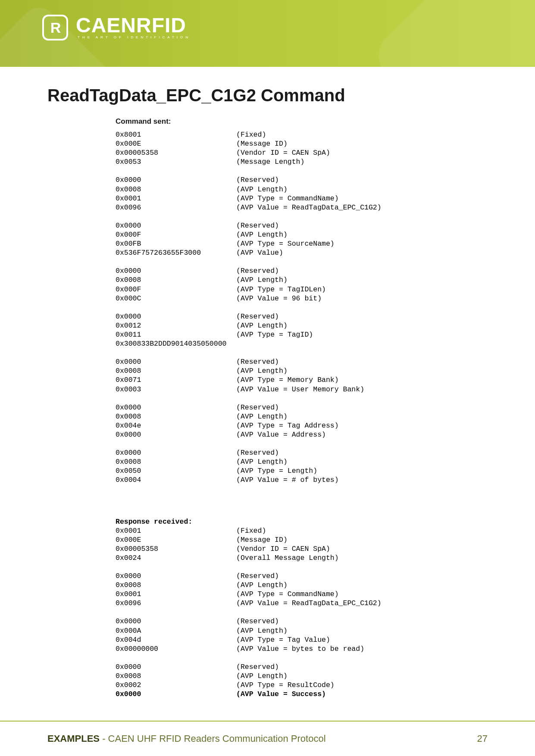  Describe the element at coordinates (482, 739) in the screenshot. I see `footer-page-number: 27` at that location.